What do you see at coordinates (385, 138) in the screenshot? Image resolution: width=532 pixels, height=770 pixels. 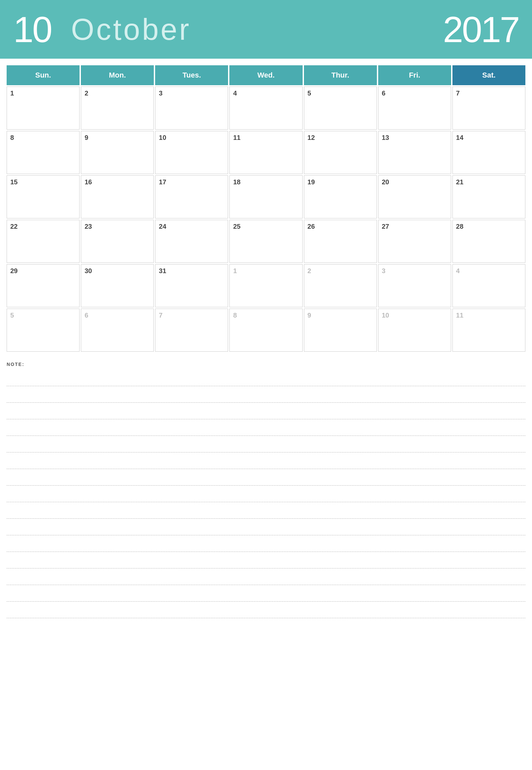 I see `cell-date-number: 13` at bounding box center [385, 138].